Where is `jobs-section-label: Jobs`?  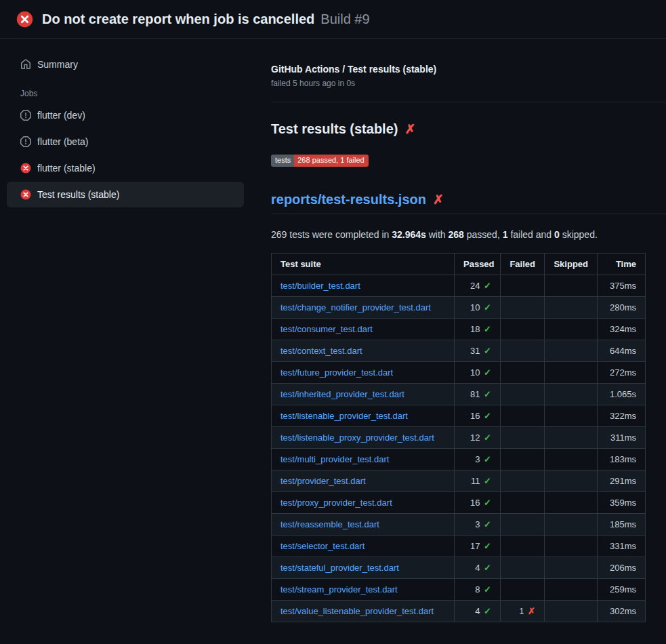
jobs-section-label: Jobs is located at coordinates (125, 89).